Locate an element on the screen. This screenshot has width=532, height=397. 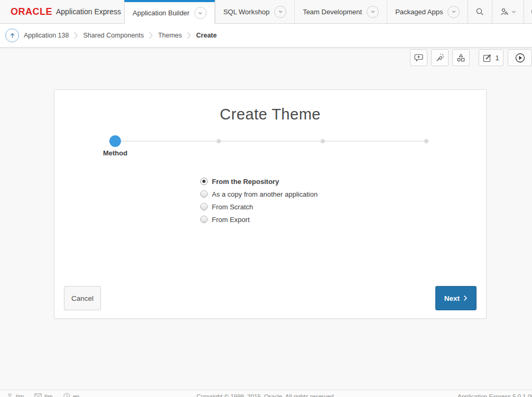
play-icon is located at coordinates (520, 58).